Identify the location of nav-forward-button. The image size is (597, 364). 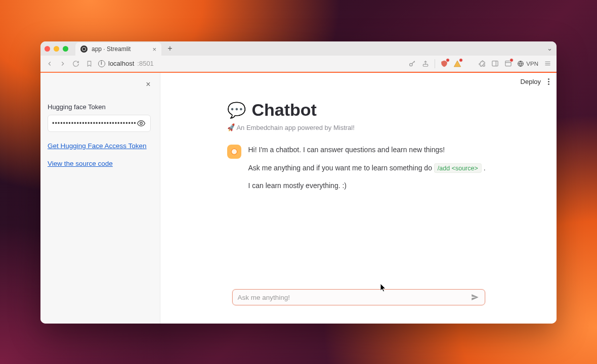
(63, 64).